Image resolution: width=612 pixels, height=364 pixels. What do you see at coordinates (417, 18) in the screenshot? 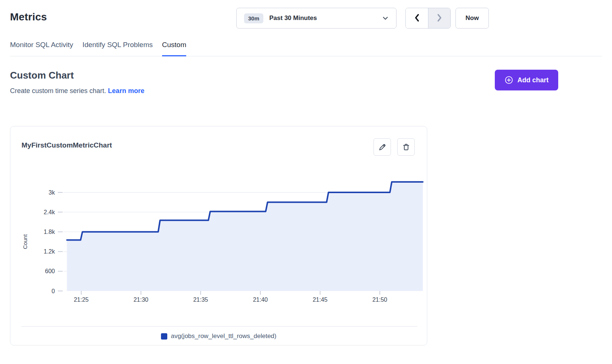
I see `previous-time-button` at bounding box center [417, 18].